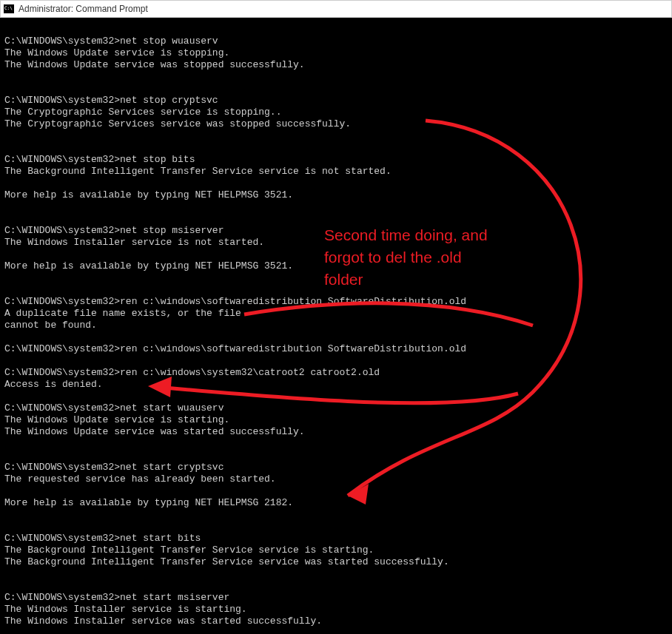 The width and height of the screenshot is (672, 634). I want to click on command-line: C:\WINDOWS\system32>net start bits, so click(336, 539).